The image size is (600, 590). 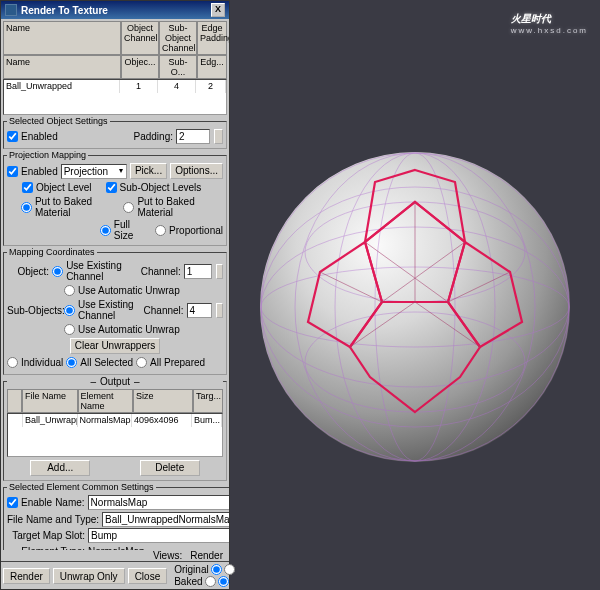 I want to click on padding-spinner: 2, so click(x=193, y=136).